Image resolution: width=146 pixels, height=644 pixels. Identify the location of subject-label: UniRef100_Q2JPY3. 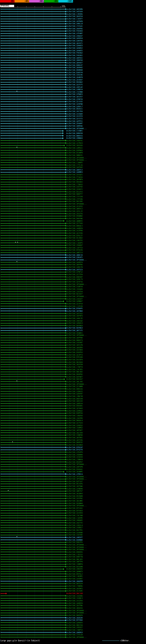
(74, 355).